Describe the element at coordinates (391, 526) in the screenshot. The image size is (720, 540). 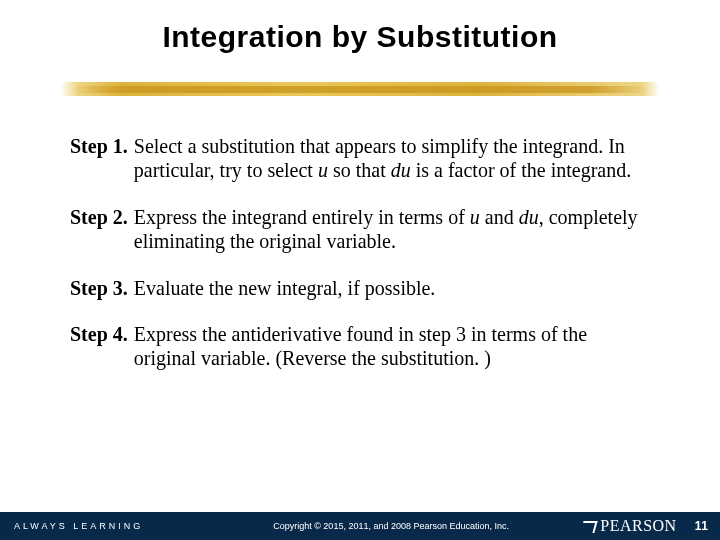
I see `footer-copyright: Copyright © 2015, 2011, and 2008 Pearson…` at that location.